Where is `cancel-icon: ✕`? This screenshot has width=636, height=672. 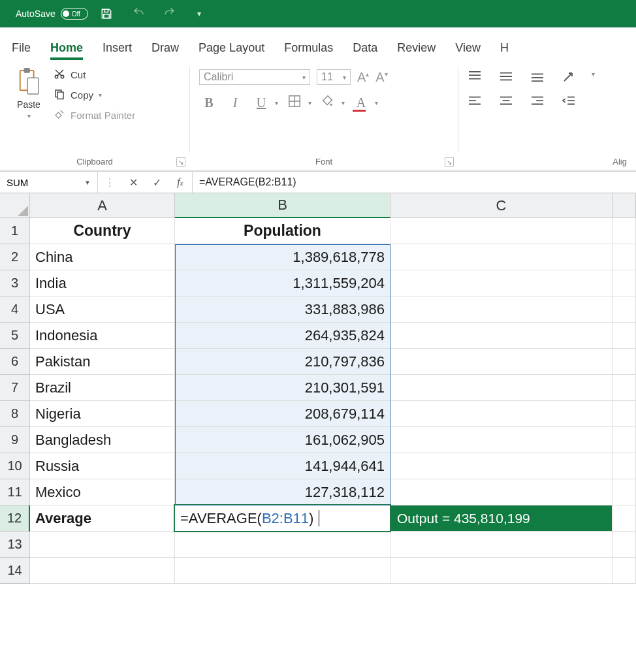
cancel-icon: ✕ is located at coordinates (133, 183).